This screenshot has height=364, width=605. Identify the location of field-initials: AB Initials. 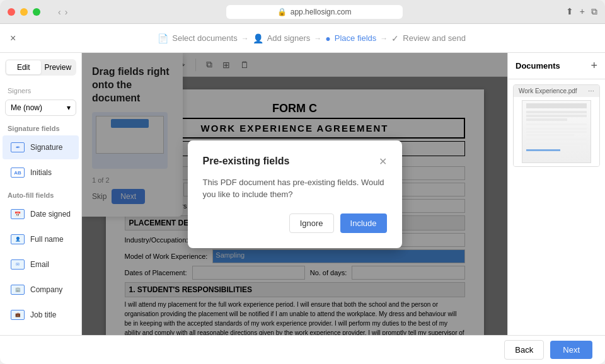
(40, 173).